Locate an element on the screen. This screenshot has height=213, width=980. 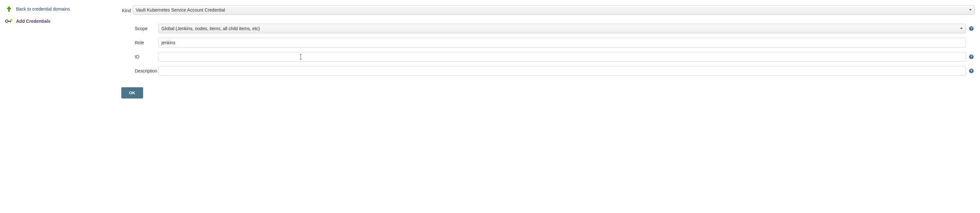
add-credentials-link: Add Credentials is located at coordinates (63, 21).